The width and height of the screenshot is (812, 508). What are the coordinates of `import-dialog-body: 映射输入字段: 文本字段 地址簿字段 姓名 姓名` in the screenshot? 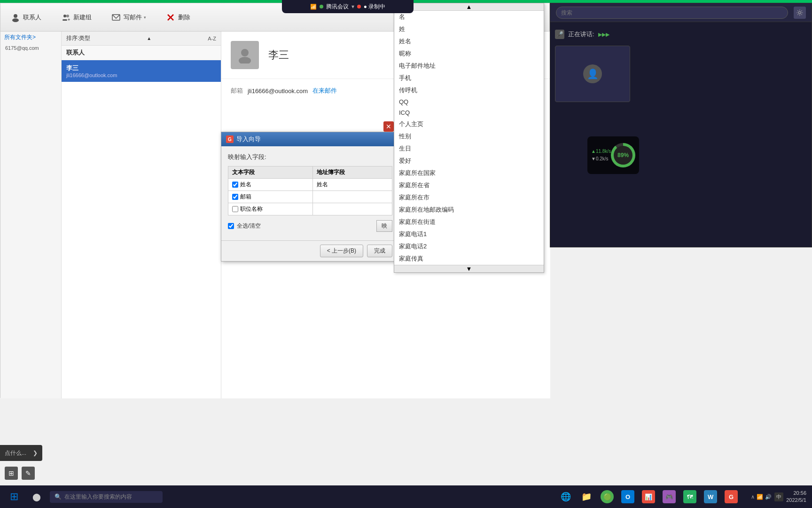 It's located at (310, 193).